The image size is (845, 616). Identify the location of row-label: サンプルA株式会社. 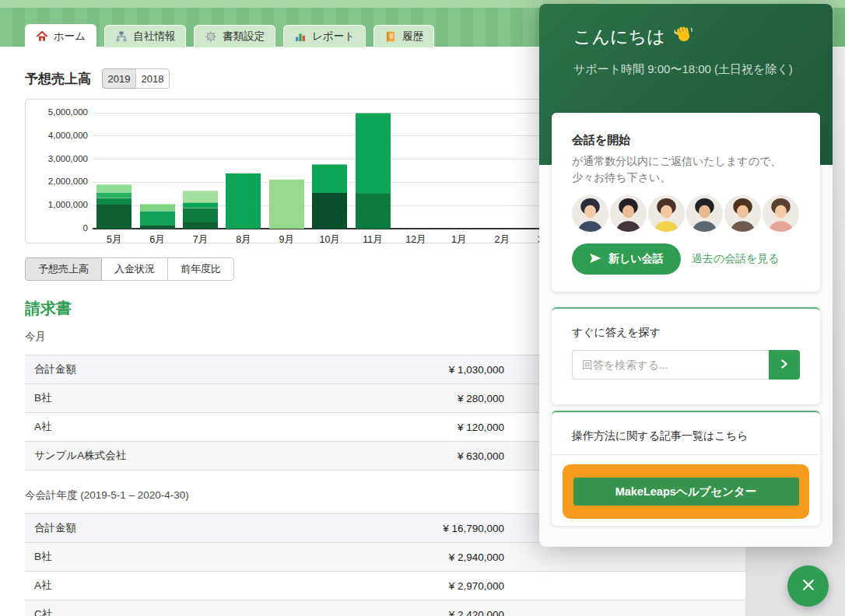
(75, 456).